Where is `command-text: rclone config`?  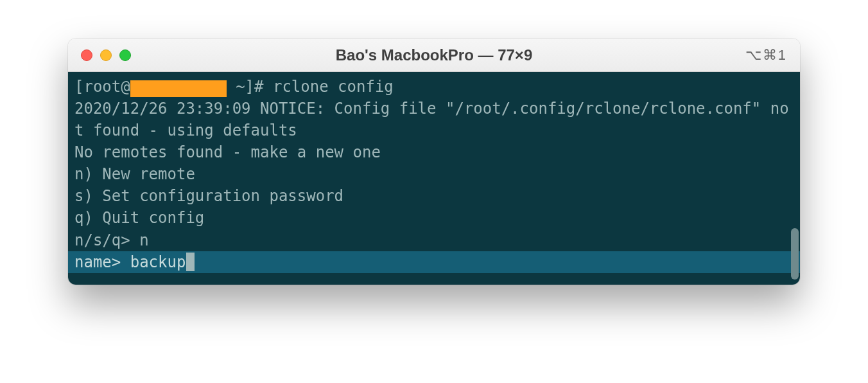 command-text: rclone config is located at coordinates (333, 87).